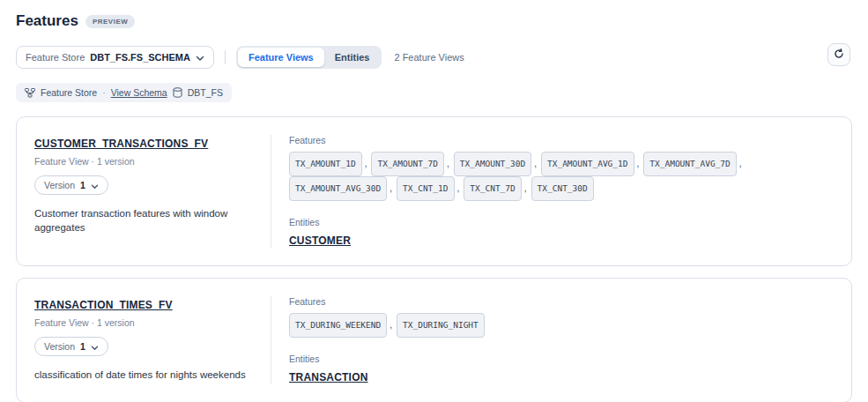 The width and height of the screenshot is (868, 402). I want to click on feature-store-select: Feature Store DBT_FS.FS_SCHEMA, so click(115, 57).